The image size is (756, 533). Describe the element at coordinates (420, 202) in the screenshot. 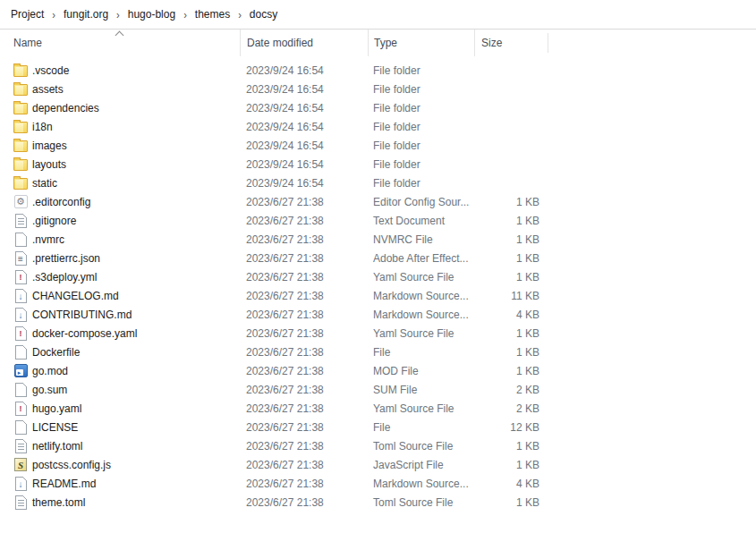

I see `file-type: Editor Config Sour...` at that location.